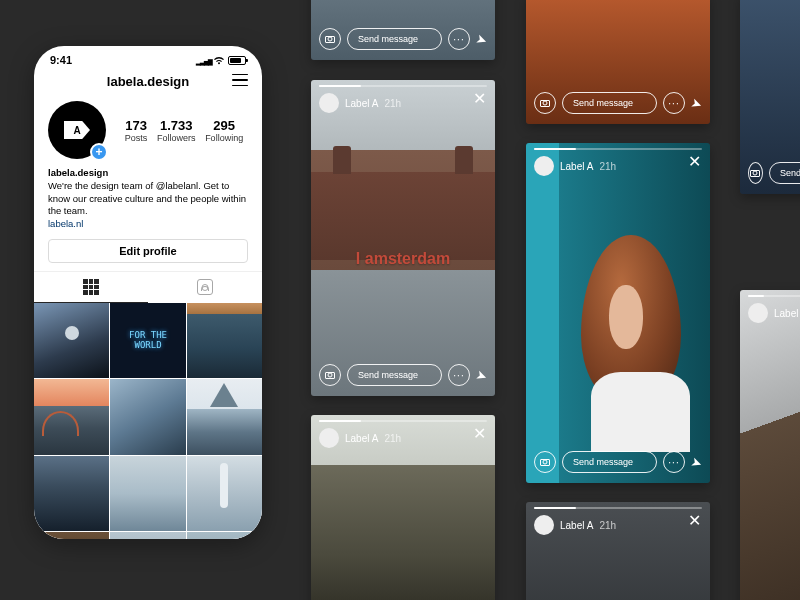 This screenshot has height=600, width=800. I want to click on bio-text: We're the design team of @labelanl. Get …, so click(147, 198).